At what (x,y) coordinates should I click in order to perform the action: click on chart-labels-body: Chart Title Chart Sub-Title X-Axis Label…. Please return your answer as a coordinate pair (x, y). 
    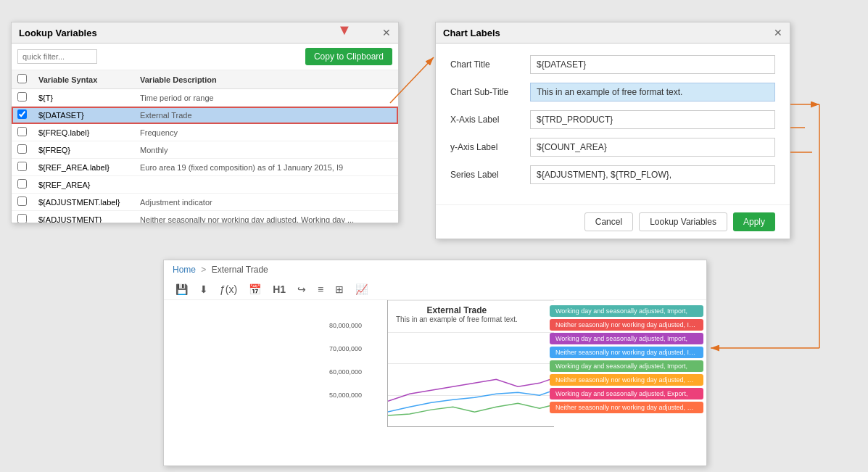
    Looking at the image, I should click on (613, 124).